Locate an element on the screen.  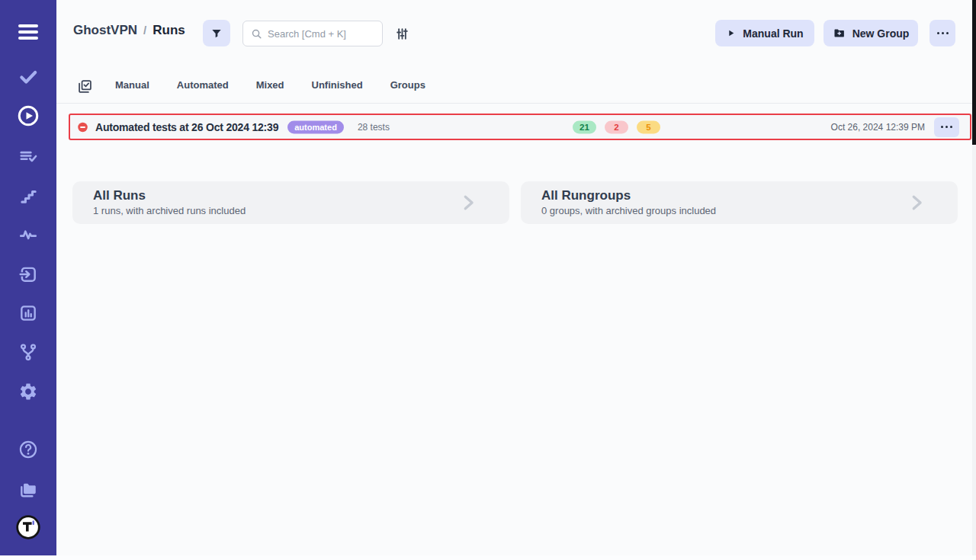
manual-run-button: Manual Run is located at coordinates (765, 34).